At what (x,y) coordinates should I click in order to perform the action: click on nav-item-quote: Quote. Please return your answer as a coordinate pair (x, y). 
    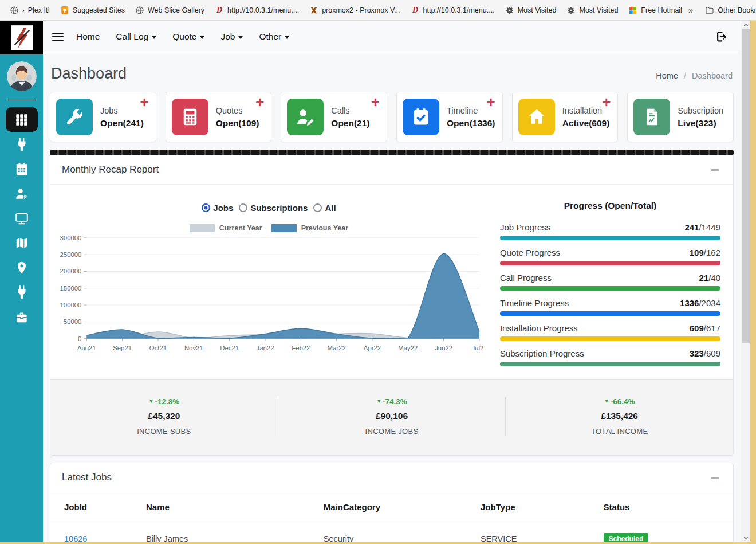
    Looking at the image, I should click on (188, 37).